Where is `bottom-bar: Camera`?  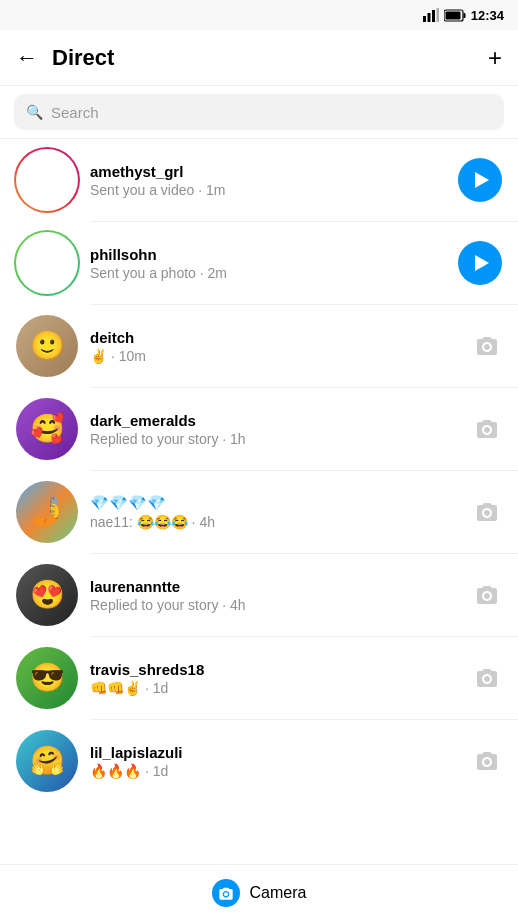 bottom-bar: Camera is located at coordinates (259, 892).